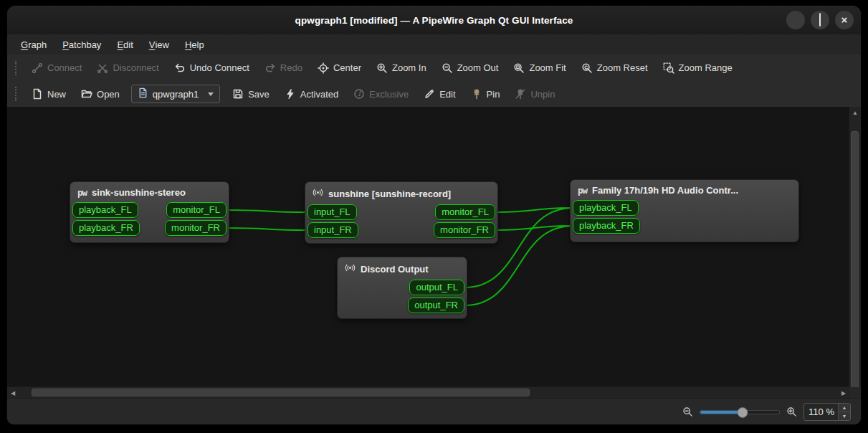  What do you see at coordinates (486, 94) in the screenshot?
I see `pin-button: Pin` at bounding box center [486, 94].